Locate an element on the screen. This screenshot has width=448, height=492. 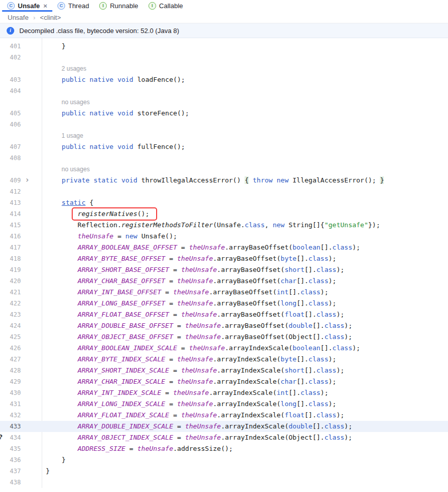
line-number: 407 is located at coordinates (10, 147).